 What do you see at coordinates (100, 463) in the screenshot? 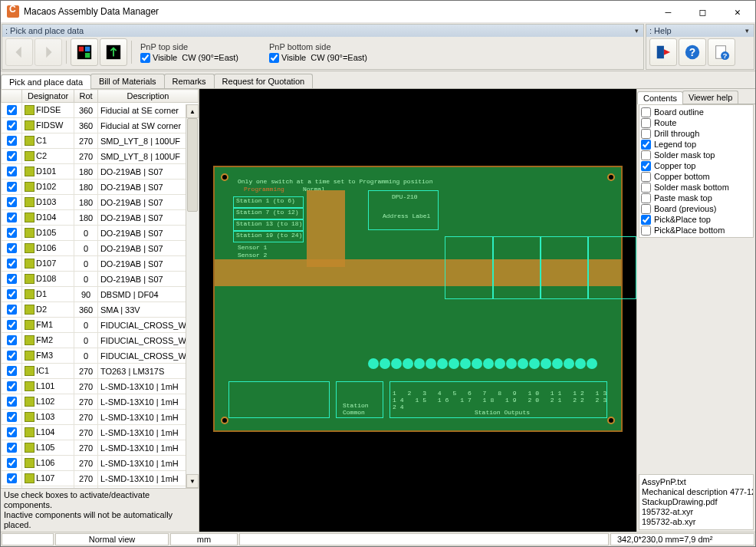
I see `table-row: L106270L-SMD-13X10 | 1mH` at bounding box center [100, 463].